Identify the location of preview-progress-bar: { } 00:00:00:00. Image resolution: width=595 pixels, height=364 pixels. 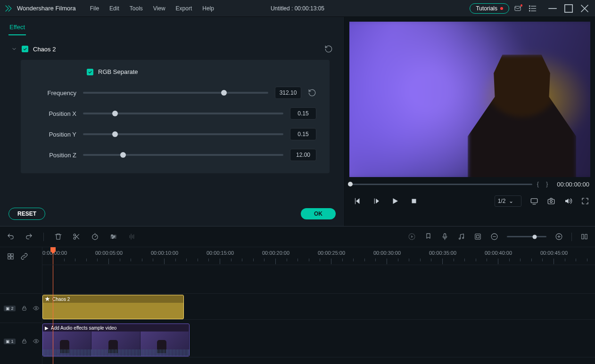
(470, 184).